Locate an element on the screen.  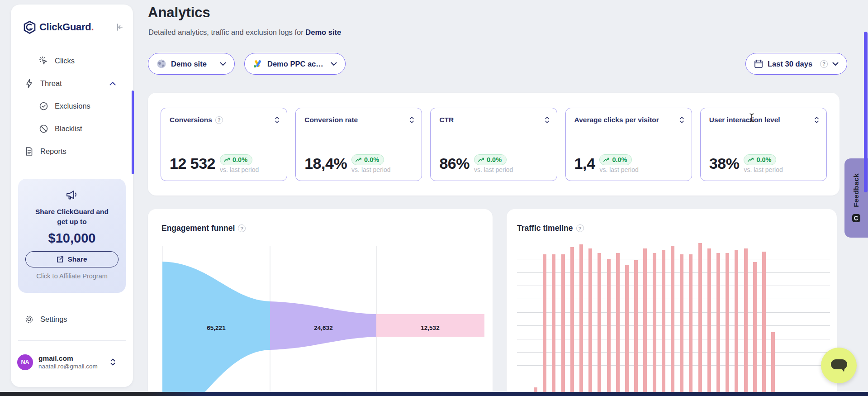
stat-value: 38% is located at coordinates (725, 164).